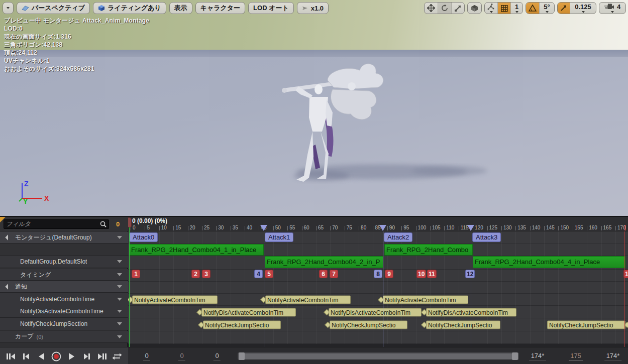 The width and height of the screenshot is (628, 364). What do you see at coordinates (429, 250) in the screenshot?
I see `anim-segment: Frank_RPG_2Hand_Combo` at bounding box center [429, 250].